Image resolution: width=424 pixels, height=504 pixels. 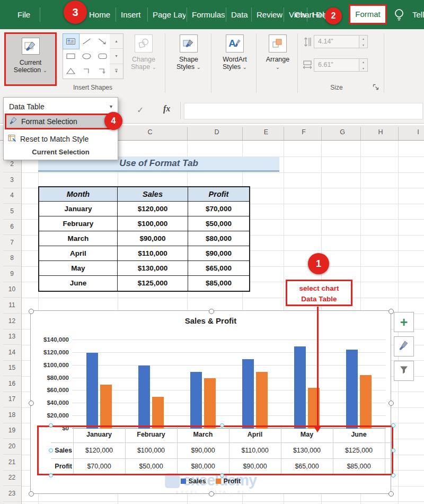 What do you see at coordinates (337, 65) in the screenshot?
I see `shape-width-field: 6.61"` at bounding box center [337, 65].